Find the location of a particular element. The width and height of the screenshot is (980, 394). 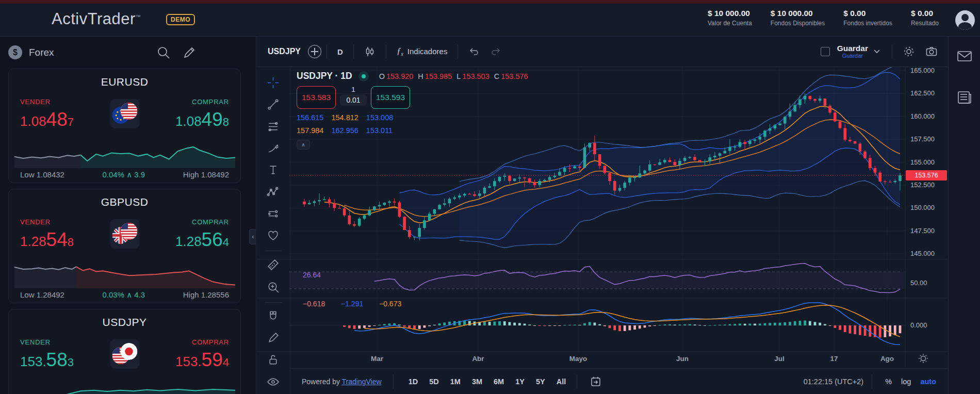

quantity-stepper: 1 0.01 is located at coordinates (353, 96).